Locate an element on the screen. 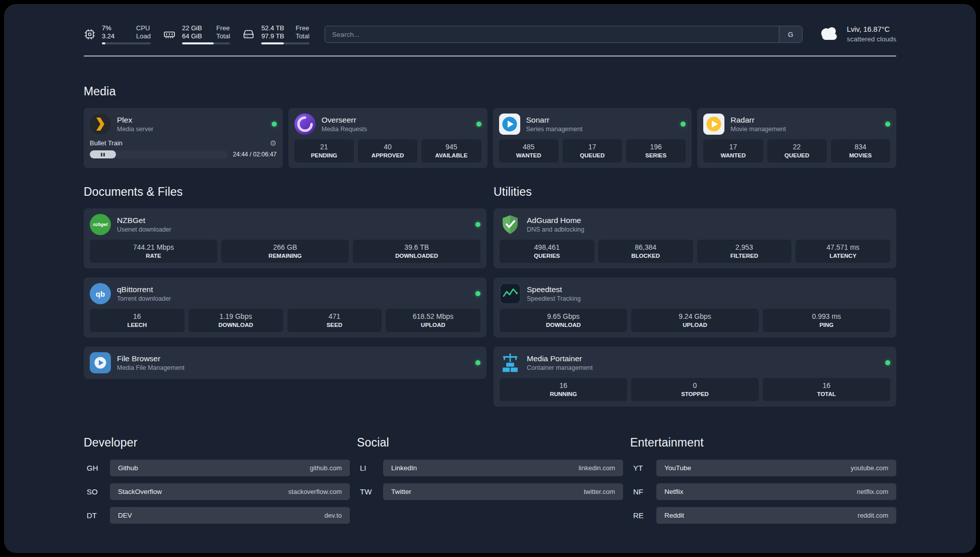  bookmark-link-twitter: Twitter twitter.com is located at coordinates (503, 491).